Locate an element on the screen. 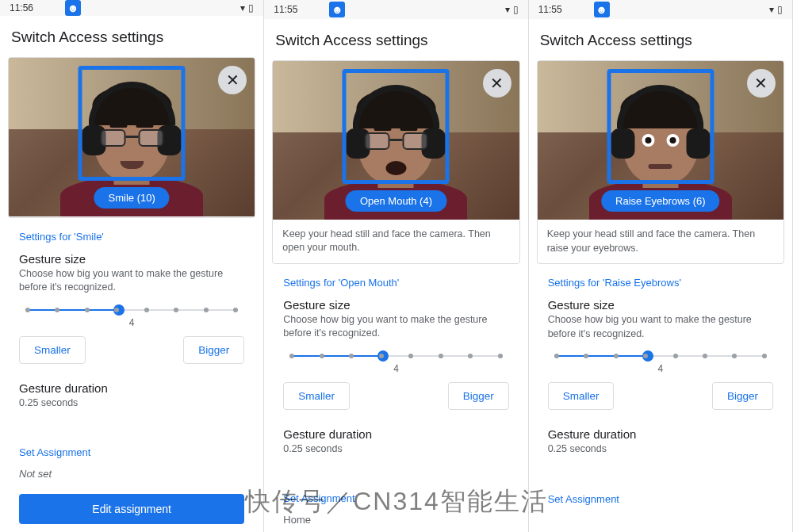 This screenshot has width=793, height=532. camera-card: ✕ Open Mouth (4) Keep your head still an… is located at coordinates (396, 162).